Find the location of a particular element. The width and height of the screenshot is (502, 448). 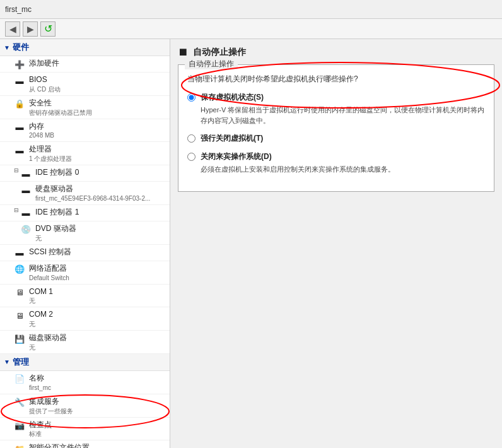

hardware-section-header: ▼ 硬件 is located at coordinates (85, 48).